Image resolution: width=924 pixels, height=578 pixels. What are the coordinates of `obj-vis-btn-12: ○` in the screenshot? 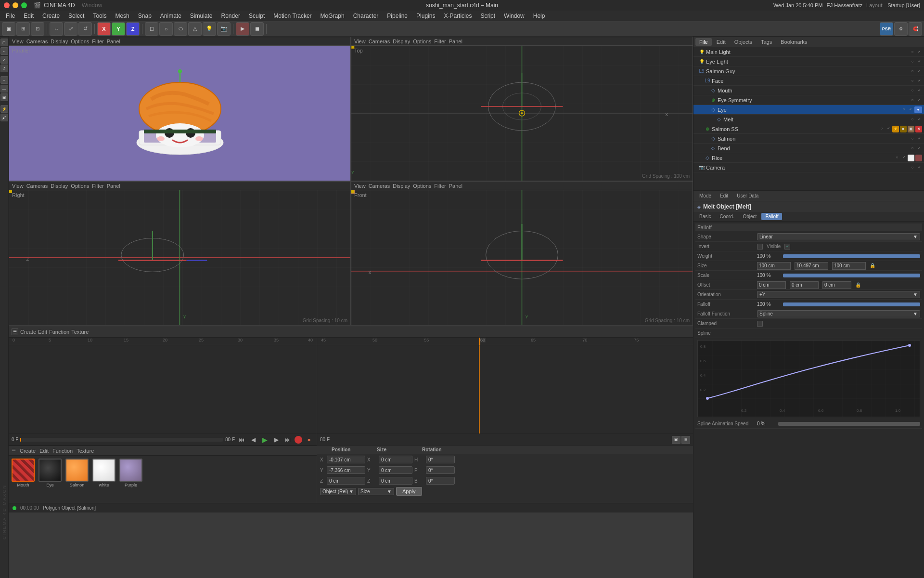 It's located at (897, 158).